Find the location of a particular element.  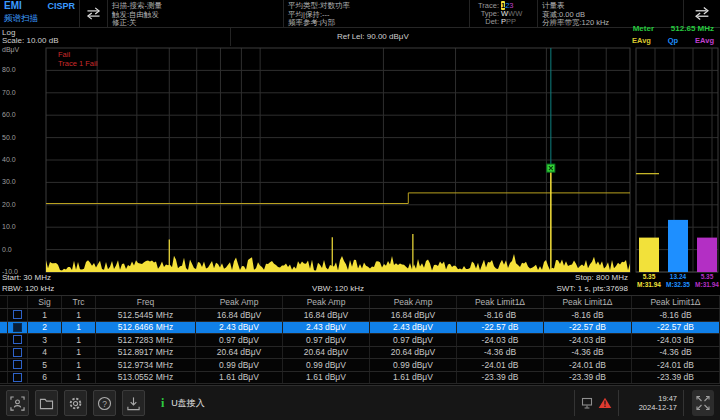

settings-button is located at coordinates (76, 403).